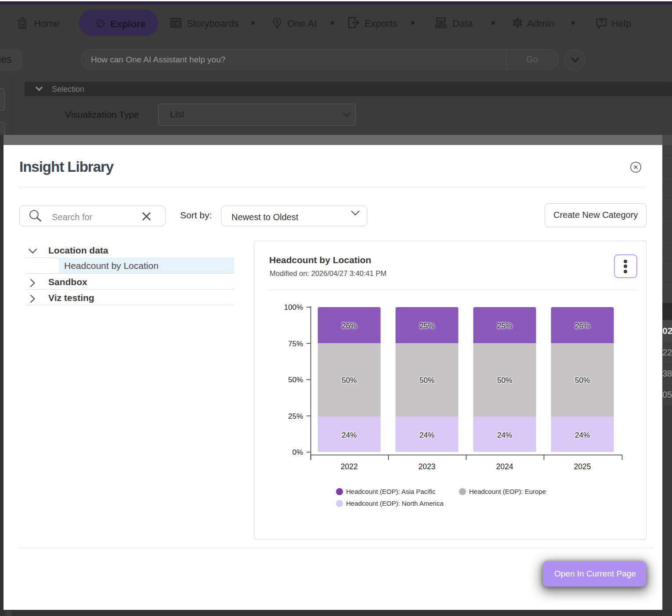 The width and height of the screenshot is (672, 616). I want to click on svg-text: 2023, so click(427, 467).